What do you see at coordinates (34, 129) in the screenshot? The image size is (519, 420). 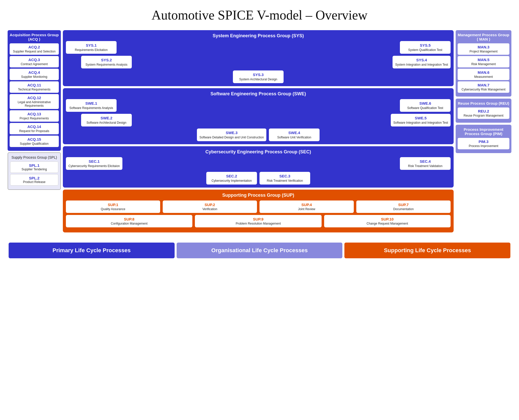 I see `acq-item-acq14: ACQ.14 Request for Proposals` at bounding box center [34, 129].